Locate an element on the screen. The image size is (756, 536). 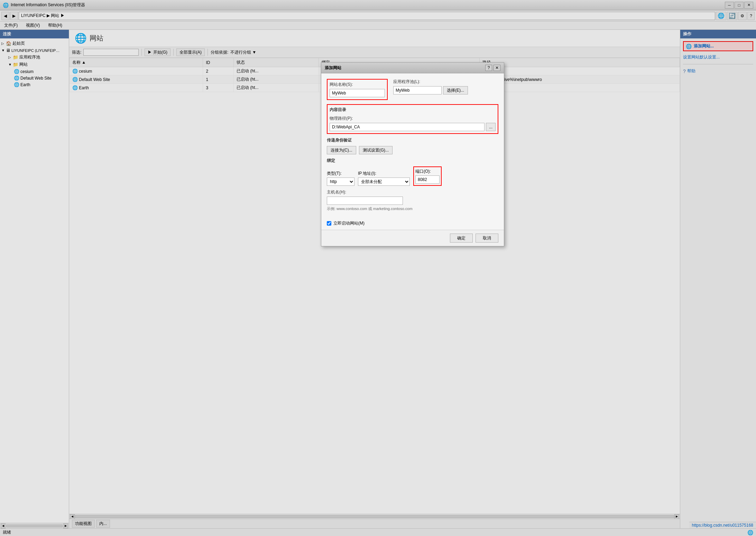
dialog-close-btn: ✕ is located at coordinates (497, 68).